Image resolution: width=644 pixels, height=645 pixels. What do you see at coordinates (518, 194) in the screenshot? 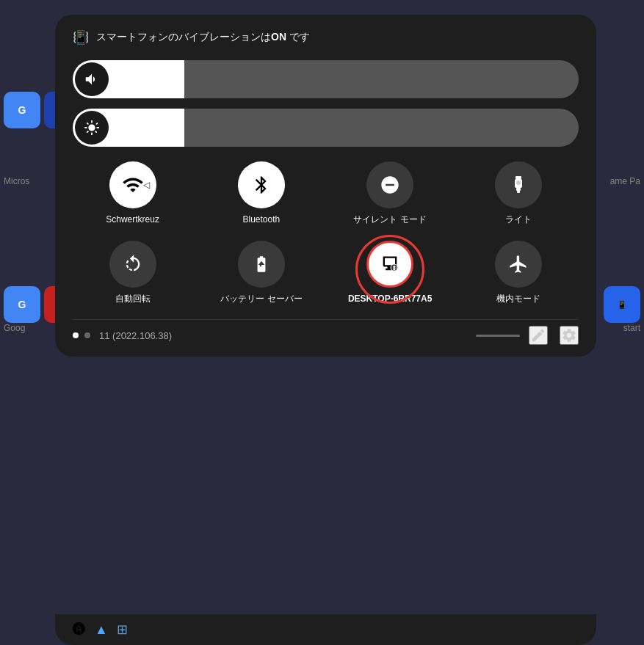
I see `tile-light: ライト` at bounding box center [518, 194].